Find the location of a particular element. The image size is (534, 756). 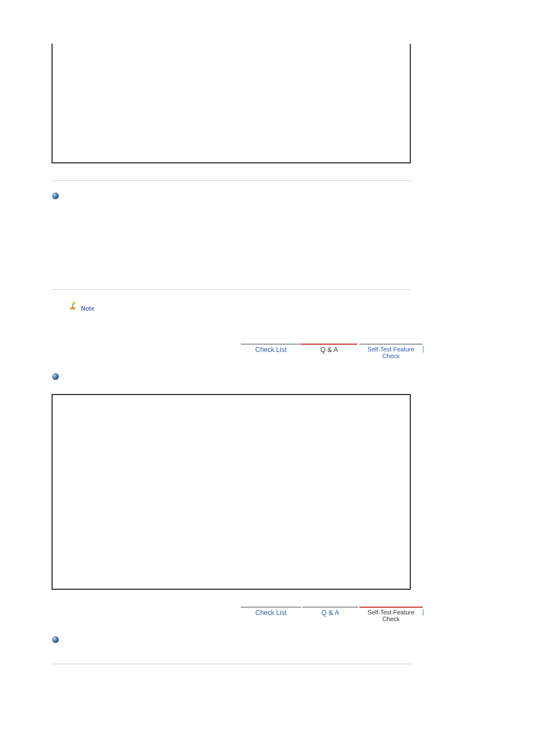

content-box-top is located at coordinates (231, 104).